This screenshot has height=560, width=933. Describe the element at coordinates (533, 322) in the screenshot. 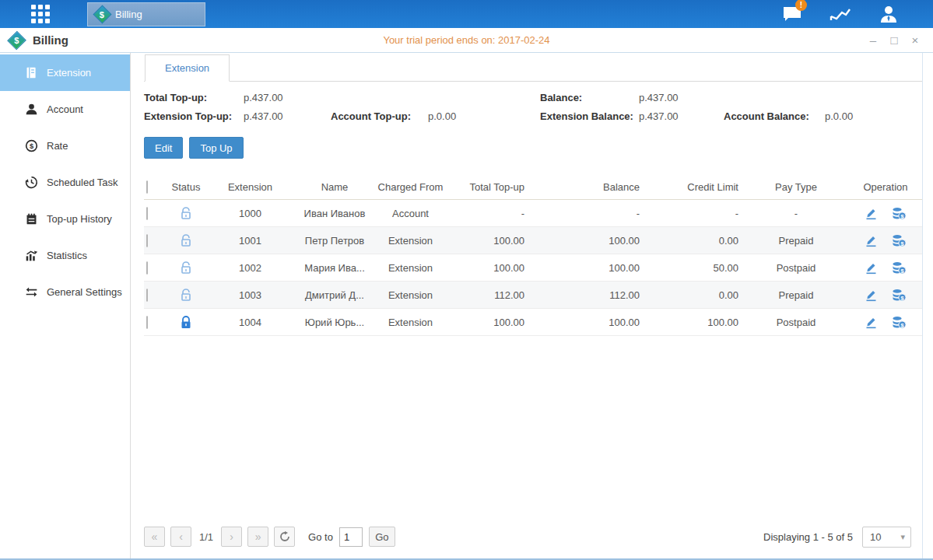

I see `table-row: 1004 Юрий Юрь... Extension 100.00 100.00…` at that location.